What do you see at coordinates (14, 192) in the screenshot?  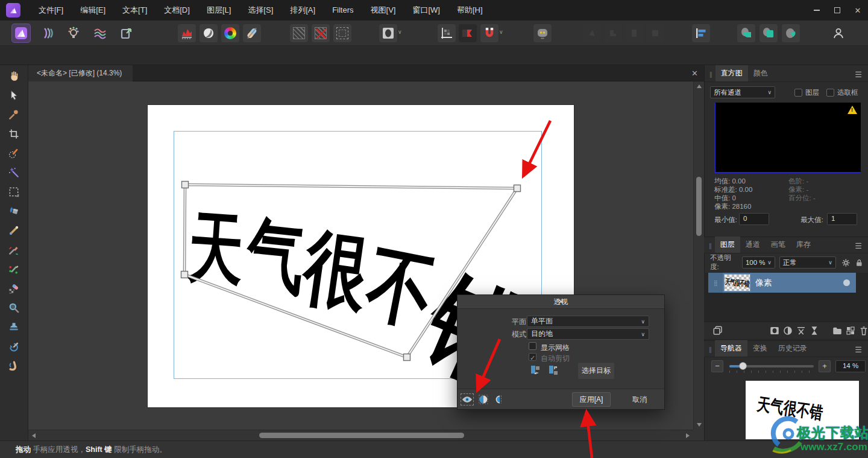 I see `marquee-select-tool` at bounding box center [14, 192].